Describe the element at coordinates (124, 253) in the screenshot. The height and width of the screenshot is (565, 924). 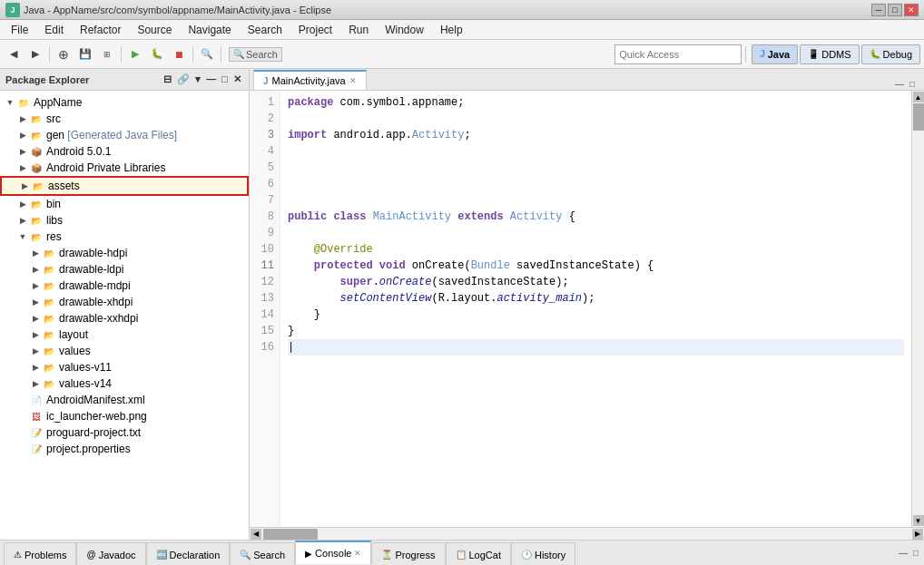
I see `tree-item-drawable-hdpi: ▶ 📂 drawable-hdpi` at that location.